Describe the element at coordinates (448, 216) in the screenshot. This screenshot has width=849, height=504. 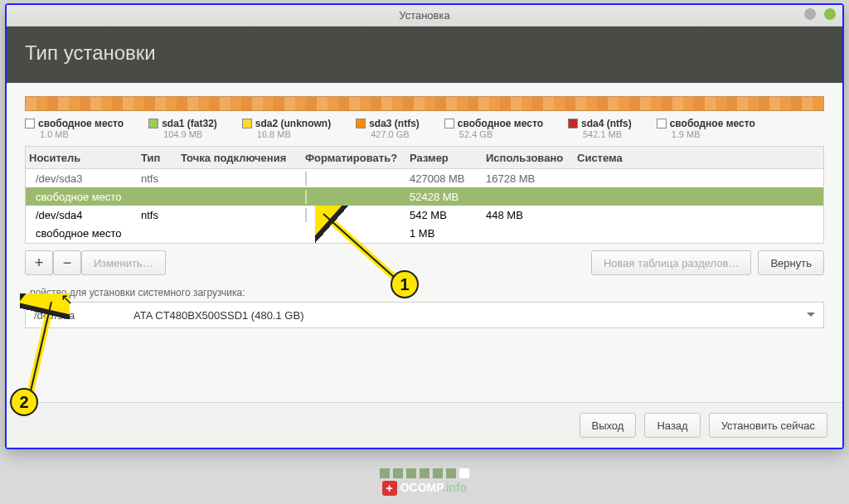
I see `cell-size: 542 MB` at that location.